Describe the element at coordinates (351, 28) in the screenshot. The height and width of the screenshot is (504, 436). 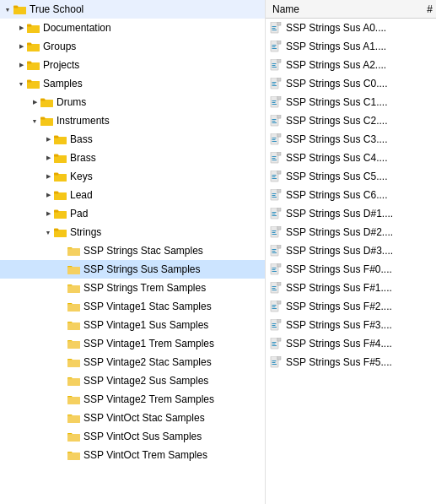
I see `list-item: SSP Strings Sus A0....` at that location.